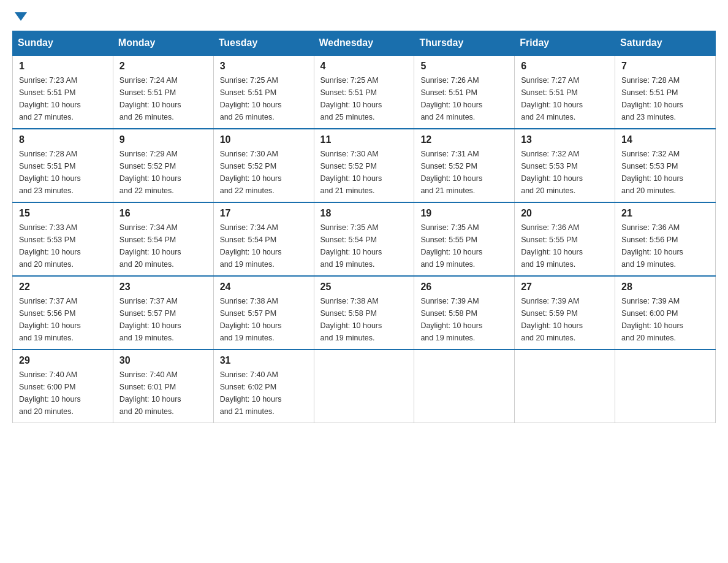 The width and height of the screenshot is (728, 563). Describe the element at coordinates (364, 92) in the screenshot. I see `calendar-week-1: 1 Sunrise: 7:23 AM Sunset: 5:51 PM Dayli…` at that location.